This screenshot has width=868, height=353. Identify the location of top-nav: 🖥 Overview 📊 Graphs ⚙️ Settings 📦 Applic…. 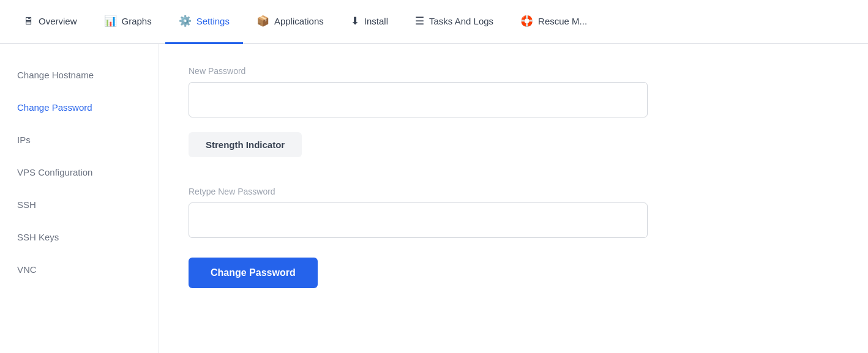
(434, 22).